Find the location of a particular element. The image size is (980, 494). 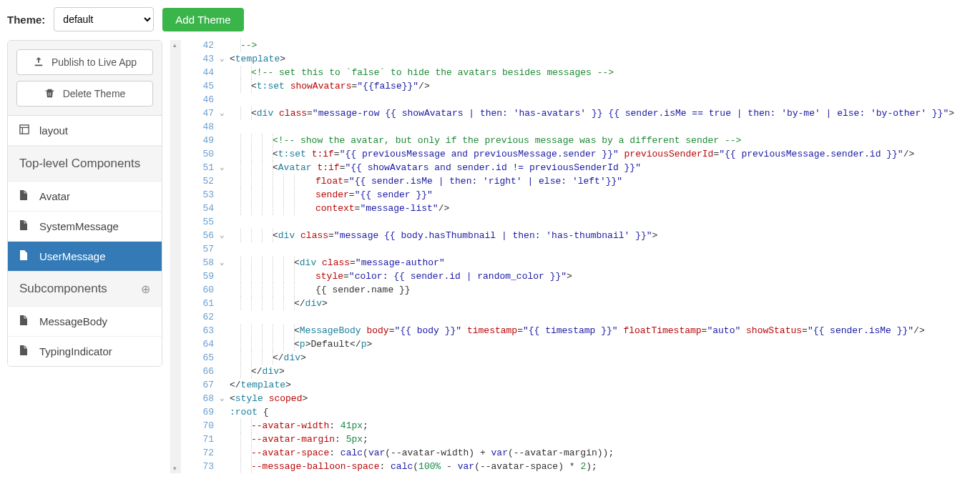

item-label: Avatar is located at coordinates (54, 196).